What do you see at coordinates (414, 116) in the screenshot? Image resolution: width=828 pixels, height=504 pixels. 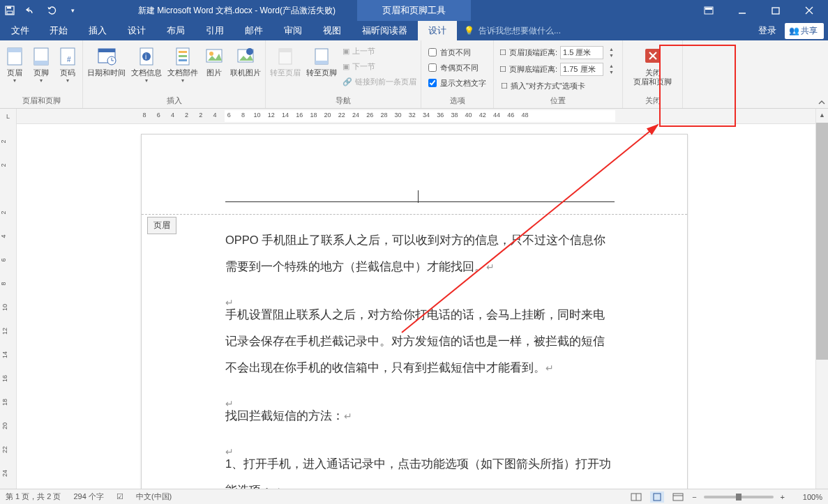 I see `horizontal-ruler: L 86422468101214161820222426283032343638…` at bounding box center [414, 116].